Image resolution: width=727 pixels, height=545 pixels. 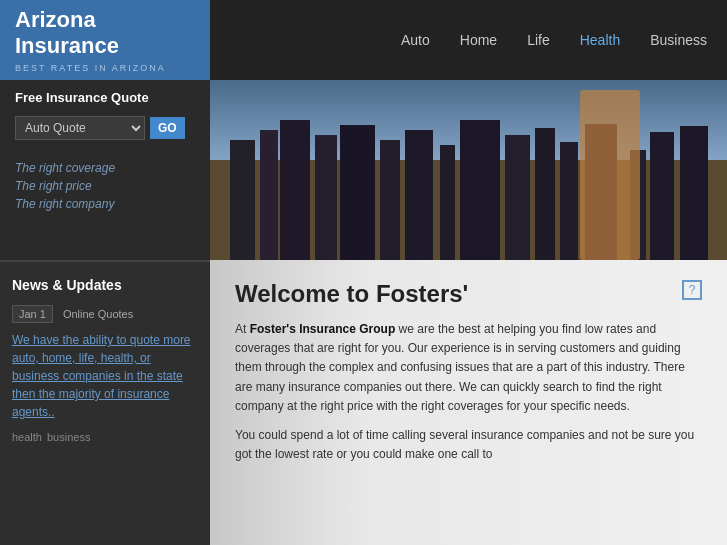 What do you see at coordinates (468, 368) in the screenshot?
I see `content-paragraph-1: At Foster's Insurance Group we are the b…` at bounding box center [468, 368].